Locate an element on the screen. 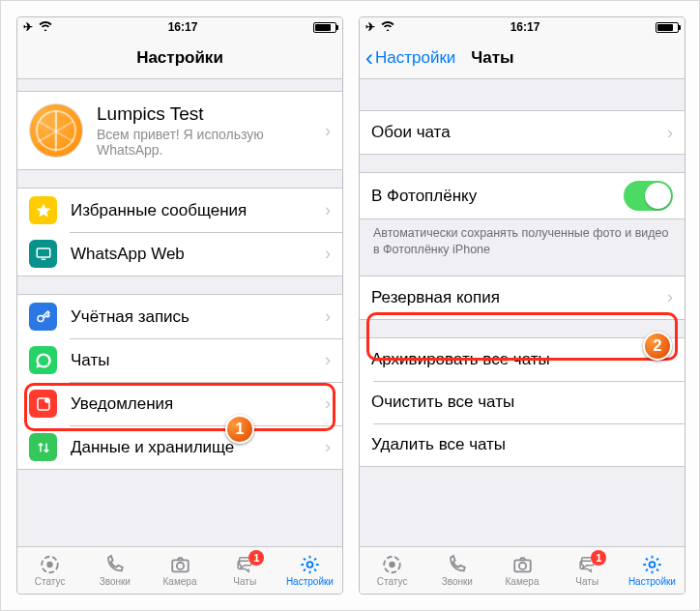 The height and width of the screenshot is (611, 700). account-label: Учётная запись is located at coordinates (130, 317).